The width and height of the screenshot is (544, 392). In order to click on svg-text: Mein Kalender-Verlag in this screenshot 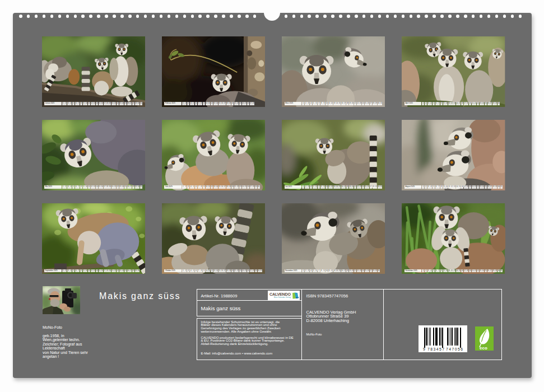, I will do `click(282, 297)`.